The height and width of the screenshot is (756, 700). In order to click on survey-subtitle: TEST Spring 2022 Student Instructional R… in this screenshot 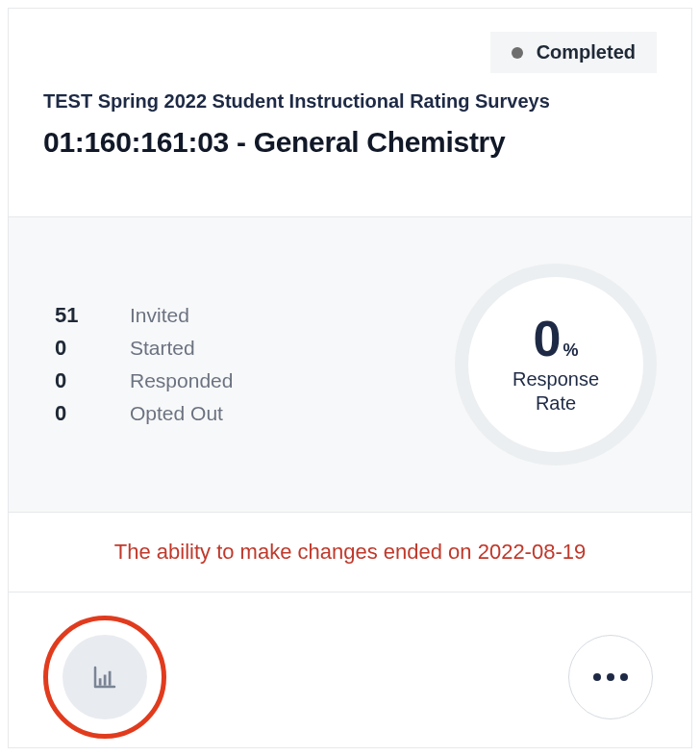, I will do `click(350, 102)`.